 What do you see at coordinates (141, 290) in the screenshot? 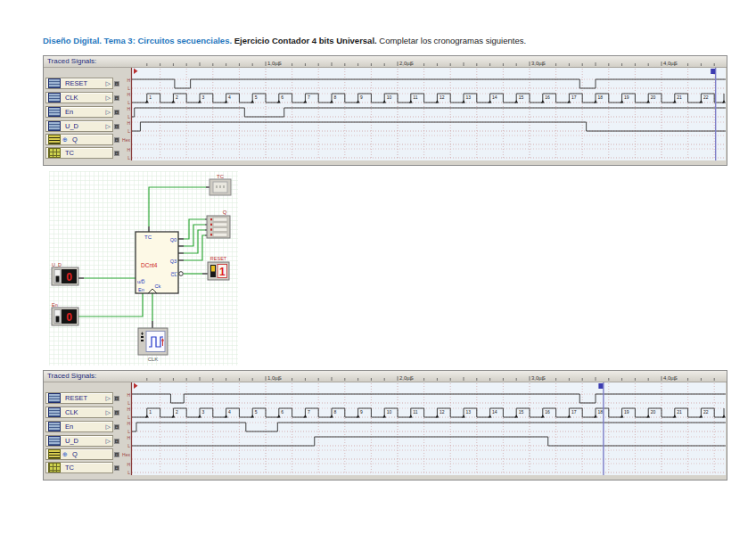
I see `chip-pin-en: En` at bounding box center [141, 290].